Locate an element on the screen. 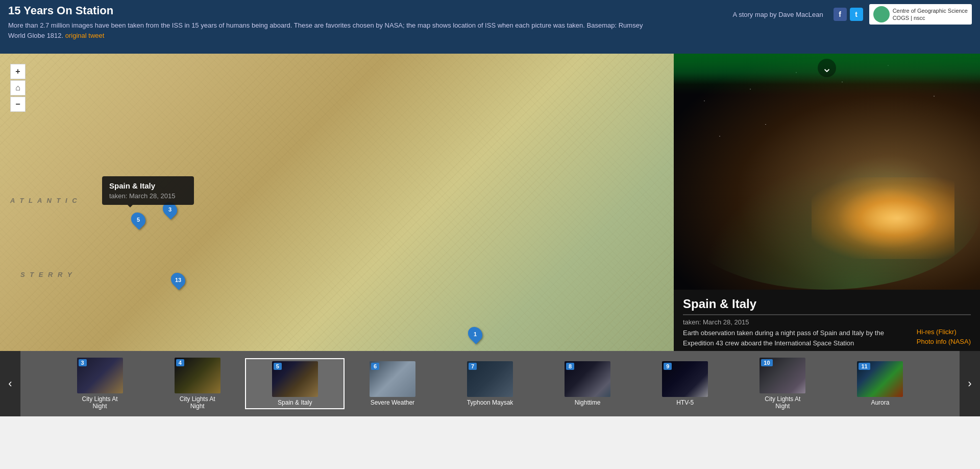  thumb-num-11: 11 is located at coordinates (864, 366).